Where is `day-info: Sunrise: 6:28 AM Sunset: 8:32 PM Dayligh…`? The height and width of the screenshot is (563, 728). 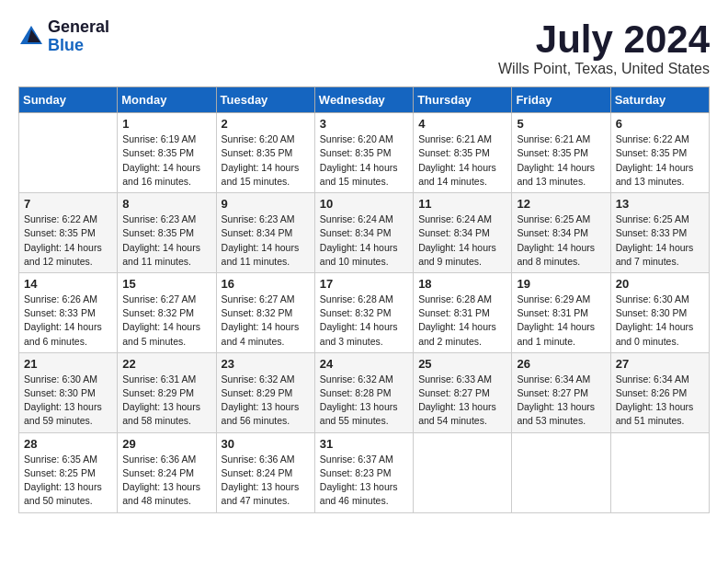
day-info: Sunrise: 6:28 AM Sunset: 8:32 PM Dayligh… is located at coordinates (364, 320).